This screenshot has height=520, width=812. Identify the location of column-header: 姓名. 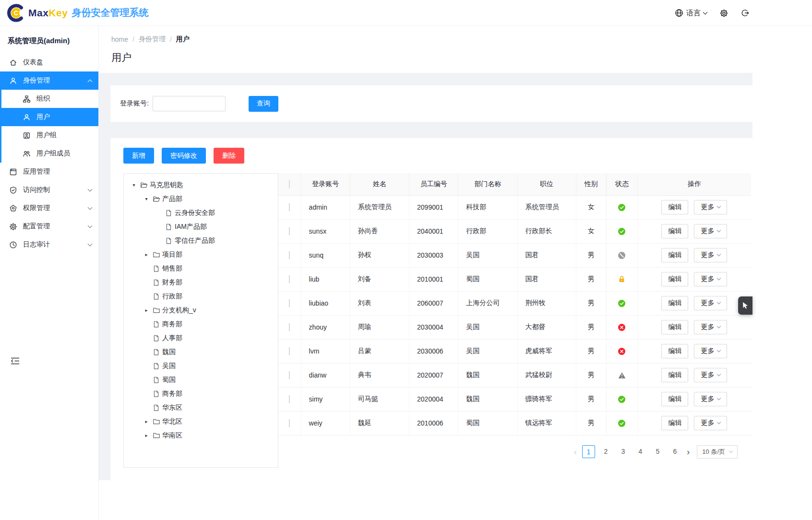
(379, 184).